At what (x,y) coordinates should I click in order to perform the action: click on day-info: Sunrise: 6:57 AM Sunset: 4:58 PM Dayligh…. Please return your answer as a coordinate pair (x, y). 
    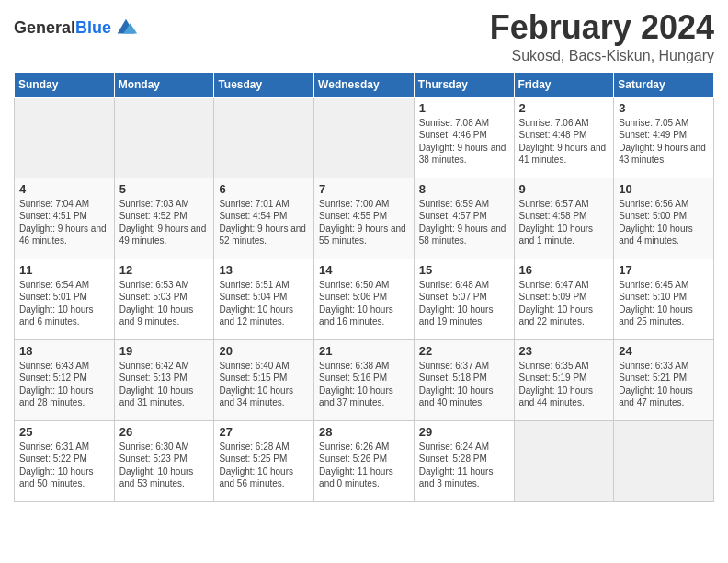
    Looking at the image, I should click on (564, 223).